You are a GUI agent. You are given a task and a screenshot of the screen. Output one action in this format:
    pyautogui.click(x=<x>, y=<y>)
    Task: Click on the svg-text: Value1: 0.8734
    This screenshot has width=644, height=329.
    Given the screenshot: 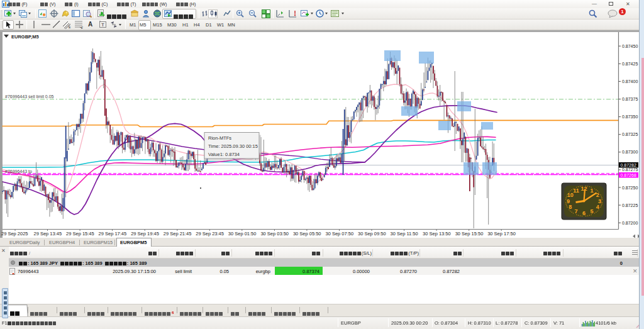 What is the action you would take?
    pyautogui.click(x=224, y=155)
    